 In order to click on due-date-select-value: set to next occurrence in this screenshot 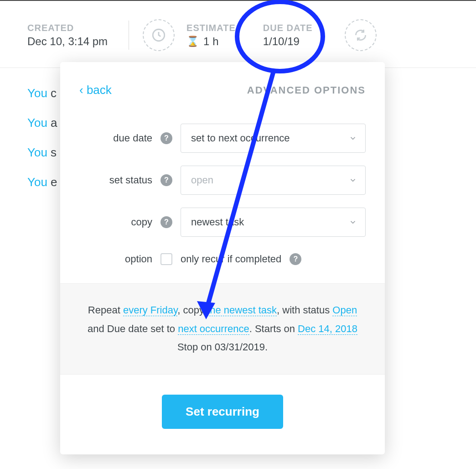, I will do `click(240, 138)`.